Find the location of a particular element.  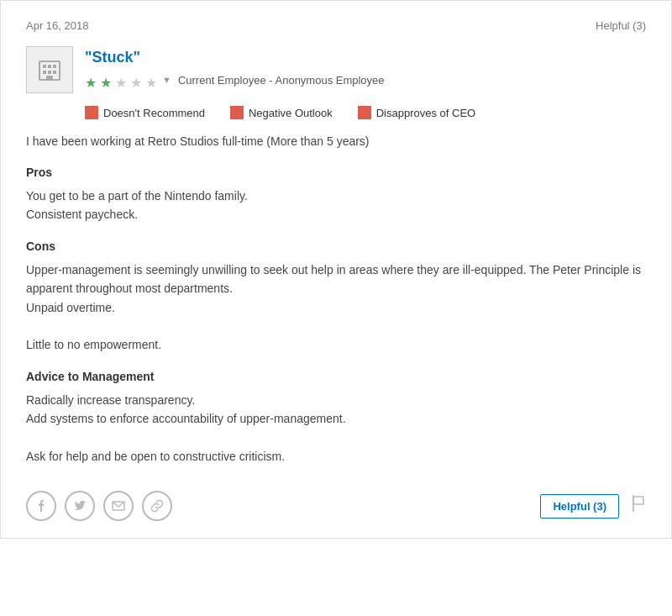

twitter-icon is located at coordinates (80, 506).